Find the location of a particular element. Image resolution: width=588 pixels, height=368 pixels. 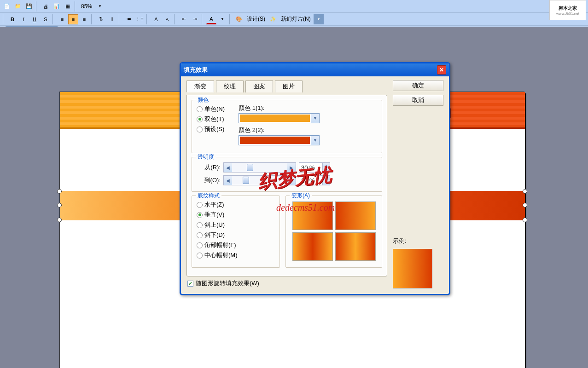

close-button: ✕ is located at coordinates (442, 70).